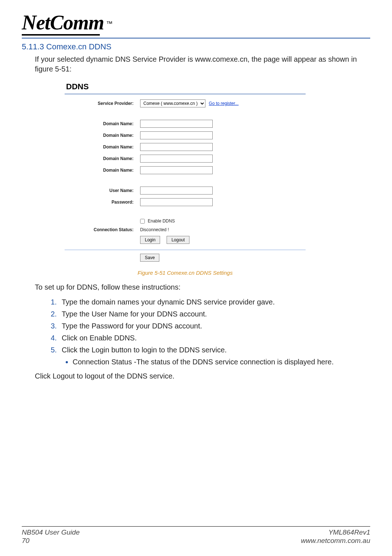  What do you see at coordinates (185, 94) in the screenshot?
I see `panel-top-rule` at bounding box center [185, 94].